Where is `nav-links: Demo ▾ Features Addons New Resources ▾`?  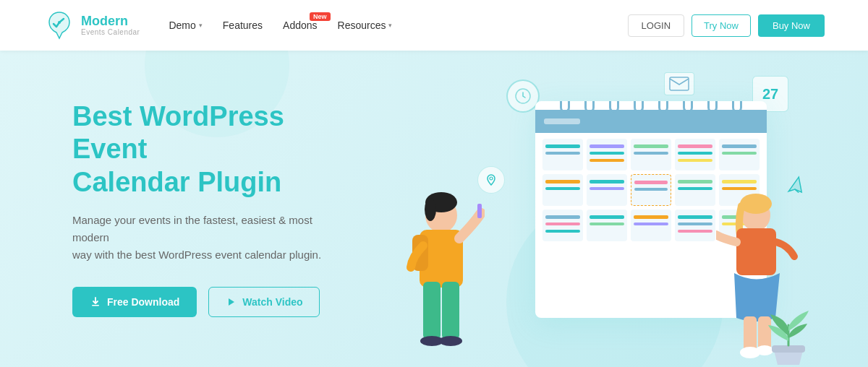
nav-links: Demo ▾ Features Addons New Resources ▾ is located at coordinates (398, 25).